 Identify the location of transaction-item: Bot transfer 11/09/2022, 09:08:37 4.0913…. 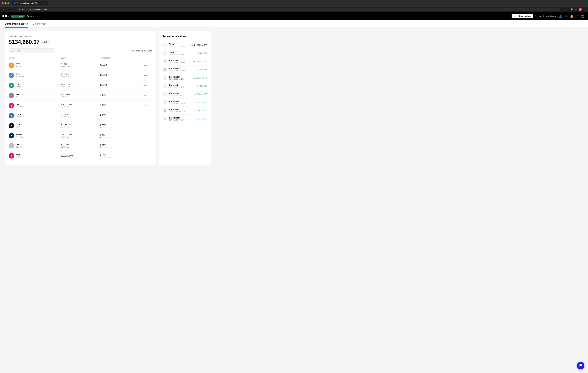
(185, 119).